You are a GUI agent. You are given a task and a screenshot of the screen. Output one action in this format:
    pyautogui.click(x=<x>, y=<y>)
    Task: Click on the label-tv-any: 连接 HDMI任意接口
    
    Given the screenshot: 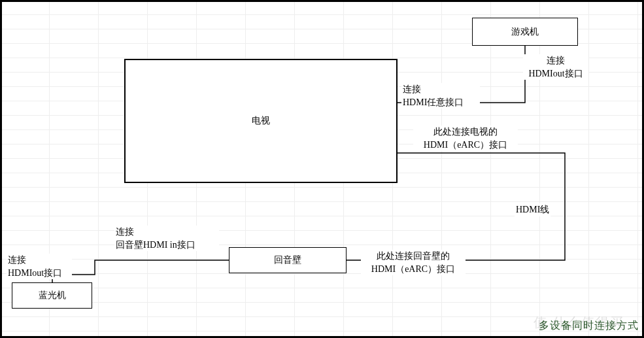 What is the action you would take?
    pyautogui.click(x=441, y=95)
    